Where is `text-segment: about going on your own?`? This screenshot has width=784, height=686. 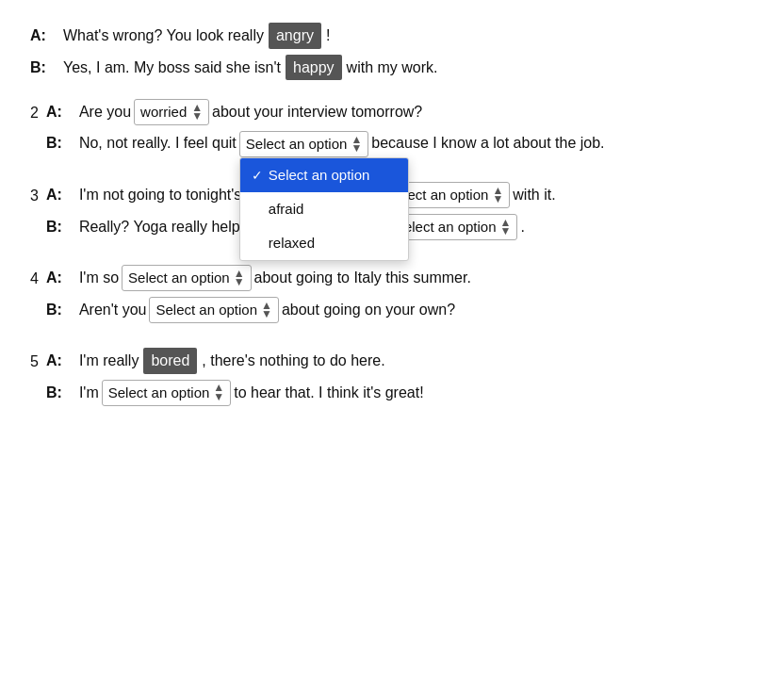 text-segment: about going on your own? is located at coordinates (368, 310).